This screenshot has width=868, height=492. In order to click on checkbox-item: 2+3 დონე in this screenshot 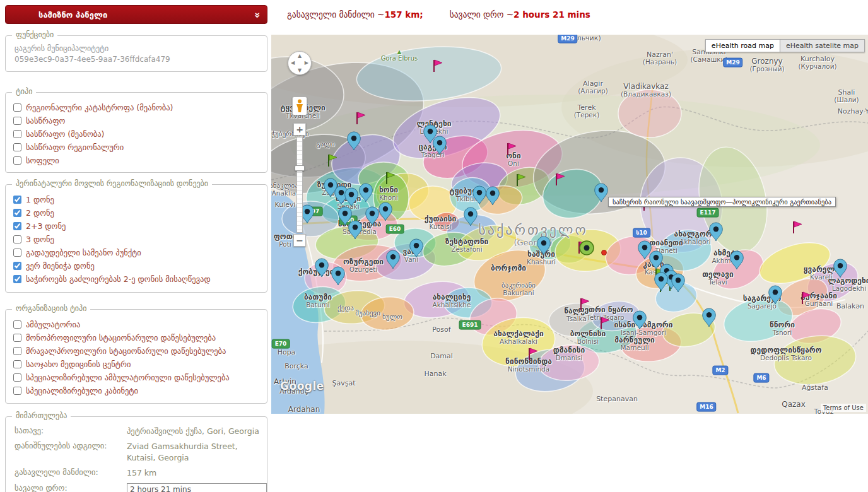, I will do `click(137, 226)`.